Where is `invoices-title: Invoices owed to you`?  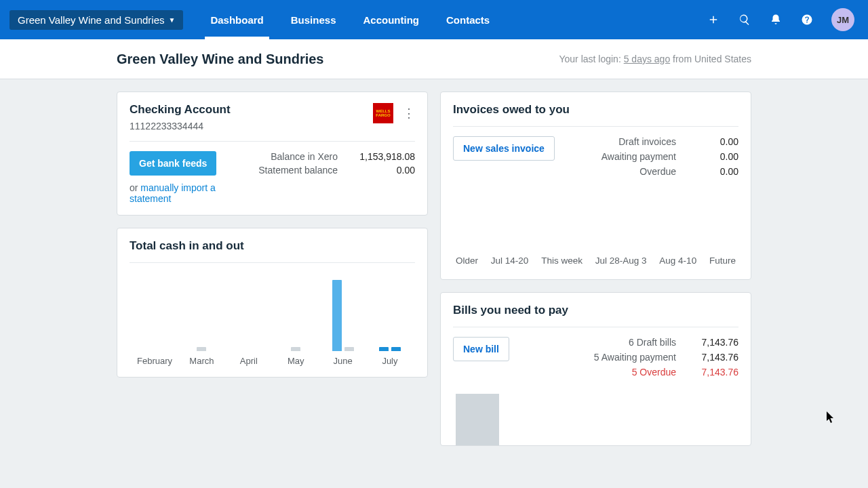
invoices-title: Invoices owed to you is located at coordinates (595, 110).